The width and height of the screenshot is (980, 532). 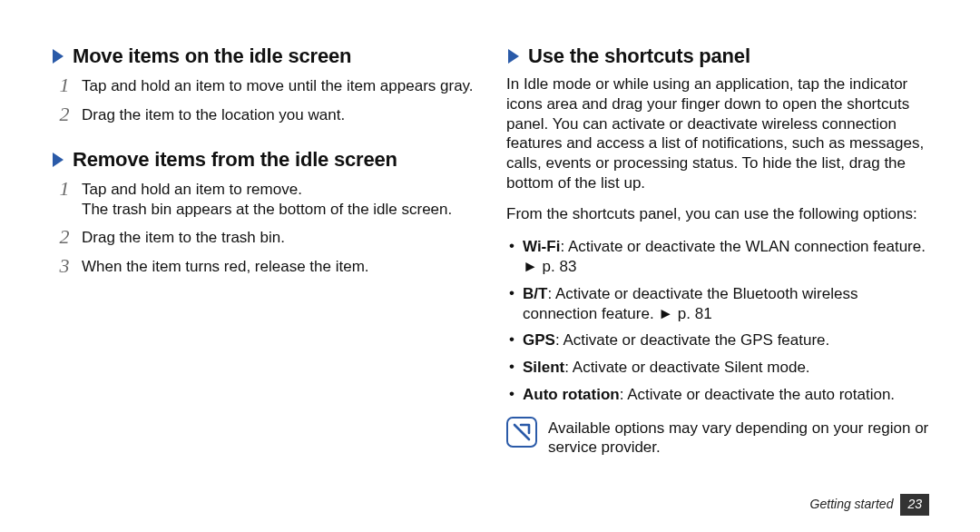 I want to click on list-item: B/T: Activate or deactivate the Bluetoot…, so click(x=718, y=305).